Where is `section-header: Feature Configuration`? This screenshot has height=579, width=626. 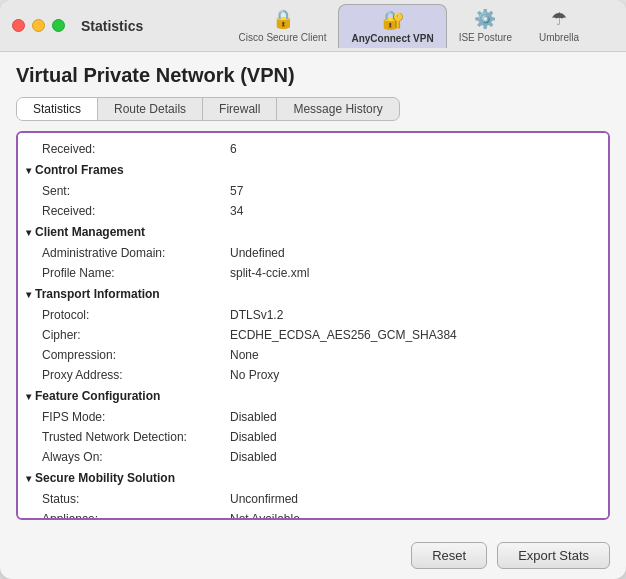
section-header: Feature Configuration is located at coordinates (313, 396).